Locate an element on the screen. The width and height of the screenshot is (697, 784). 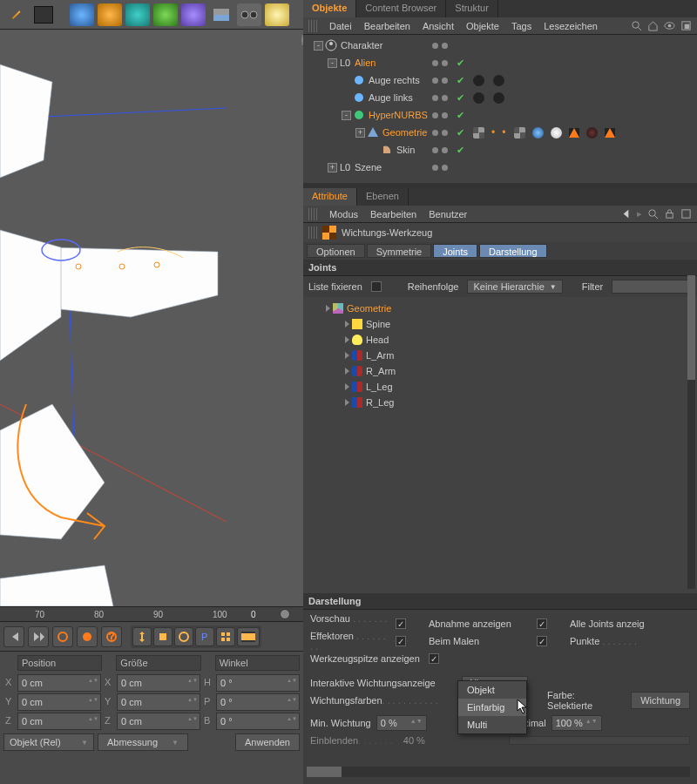
grid-key-icon is located at coordinates (226, 637).